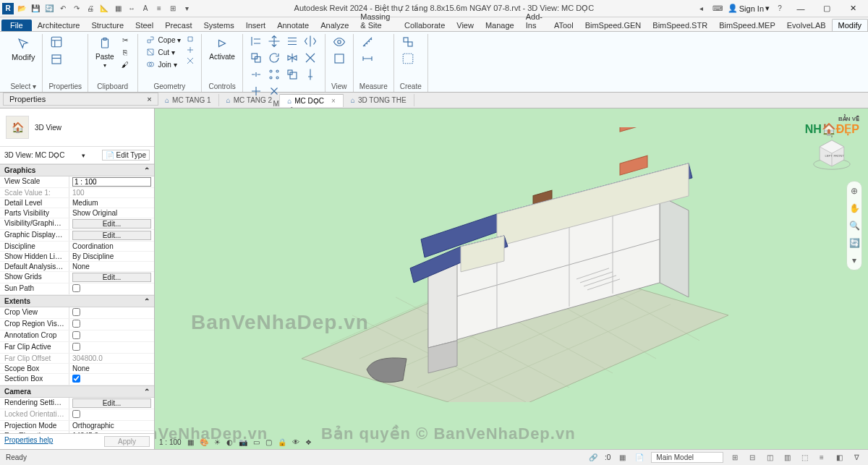  I want to click on tab-massing: Massing & Site, so click(376, 21).